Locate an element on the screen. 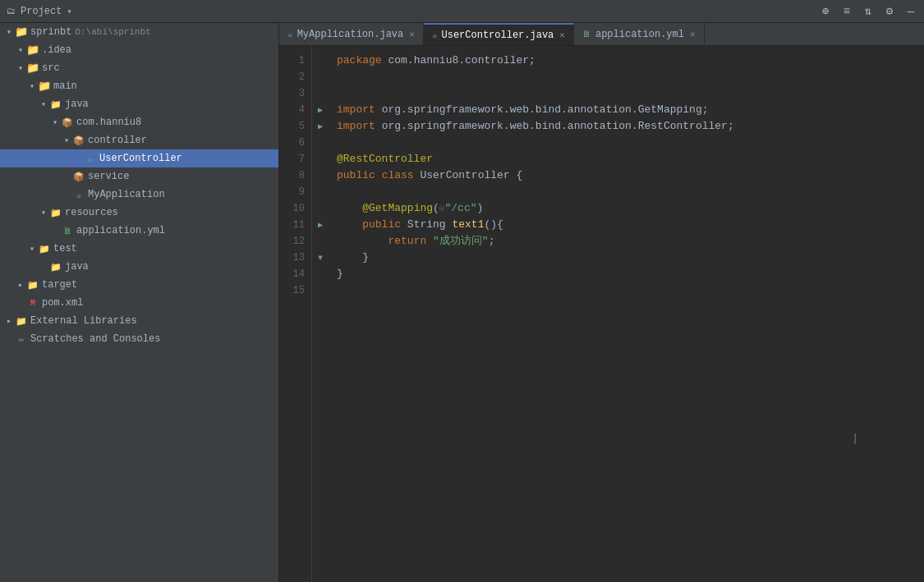  tree-item-application-yml: 🗎 application.yml is located at coordinates (140, 231).